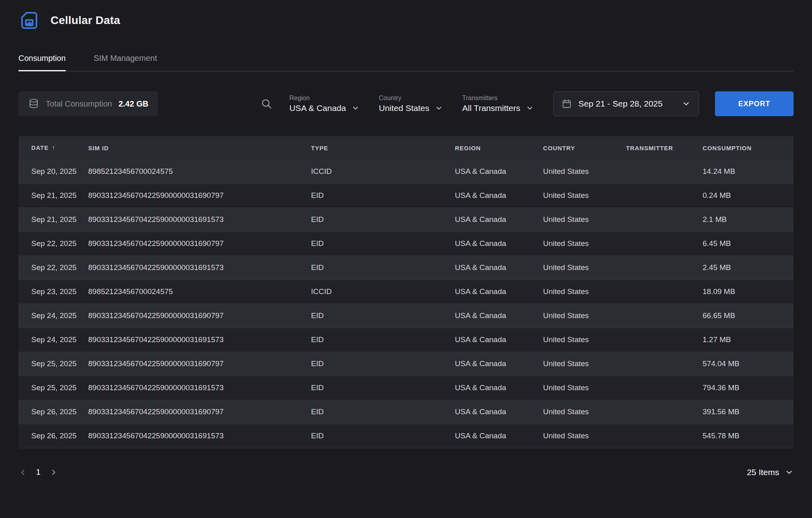  I want to click on current-page-number: 1, so click(38, 472).